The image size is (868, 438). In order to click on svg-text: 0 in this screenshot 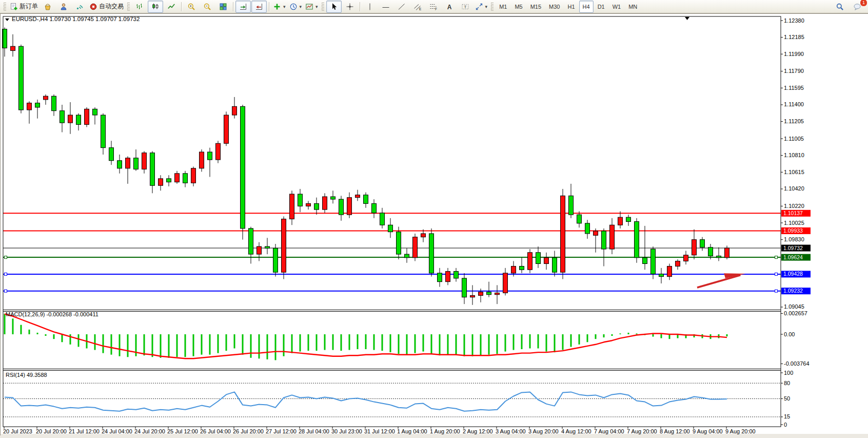, I will do `click(785, 425)`.